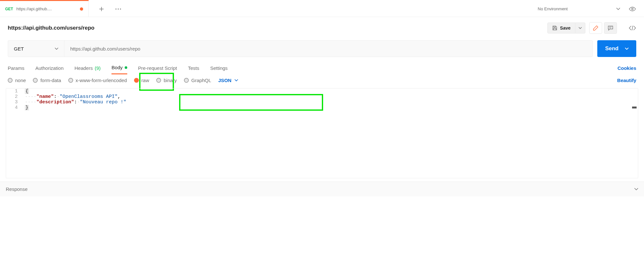  Describe the element at coordinates (17, 189) in the screenshot. I see `response-label: Response` at that location.